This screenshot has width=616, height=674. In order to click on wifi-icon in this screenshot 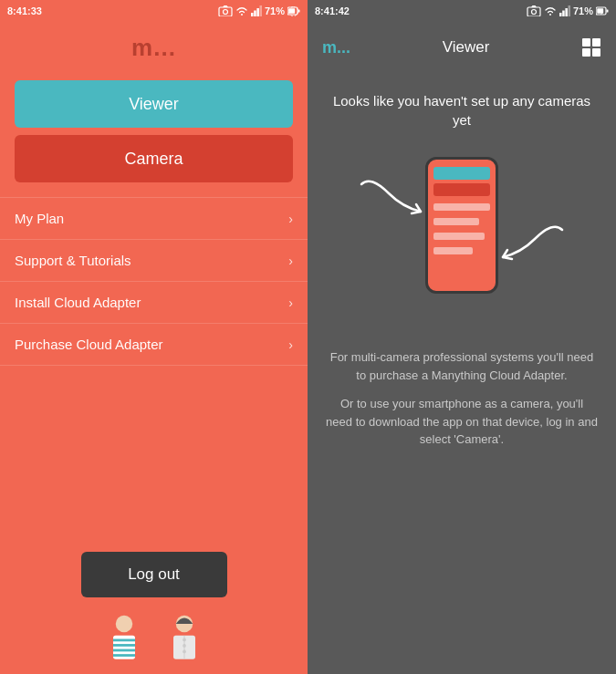, I will do `click(242, 11)`.